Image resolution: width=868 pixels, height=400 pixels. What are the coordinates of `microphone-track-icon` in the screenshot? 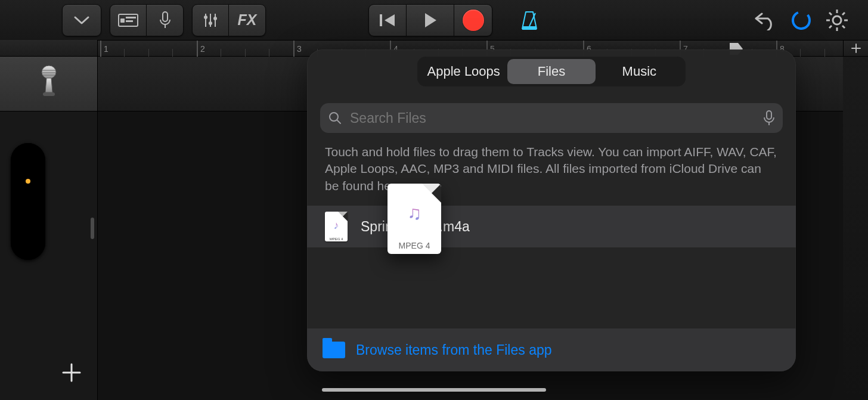 It's located at (49, 84).